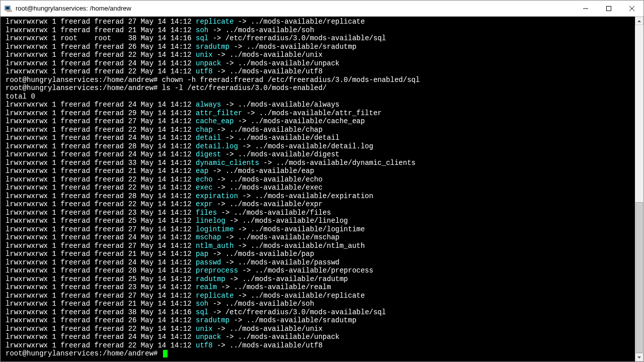 The image size is (644, 362). I want to click on total-line: total 0, so click(320, 97).